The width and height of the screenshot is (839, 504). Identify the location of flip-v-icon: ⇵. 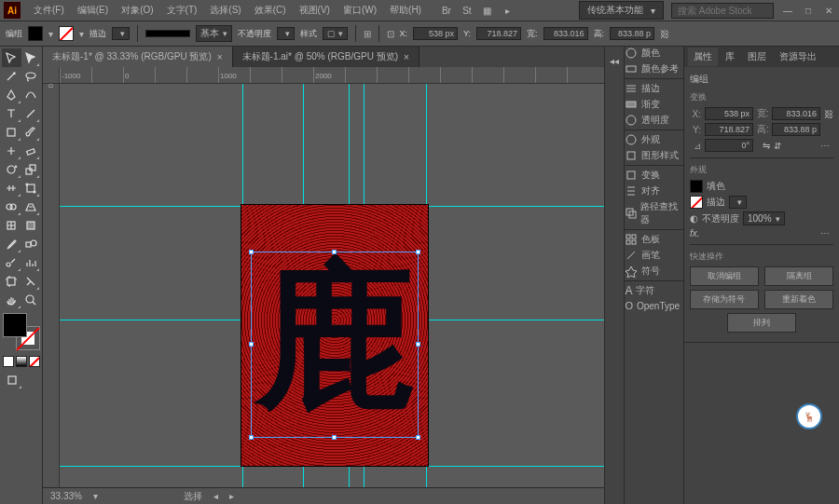
(777, 145).